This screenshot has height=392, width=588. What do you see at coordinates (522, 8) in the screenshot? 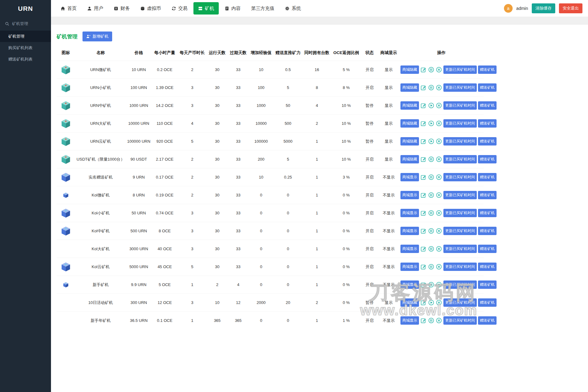
I see `username: admin` at bounding box center [522, 8].